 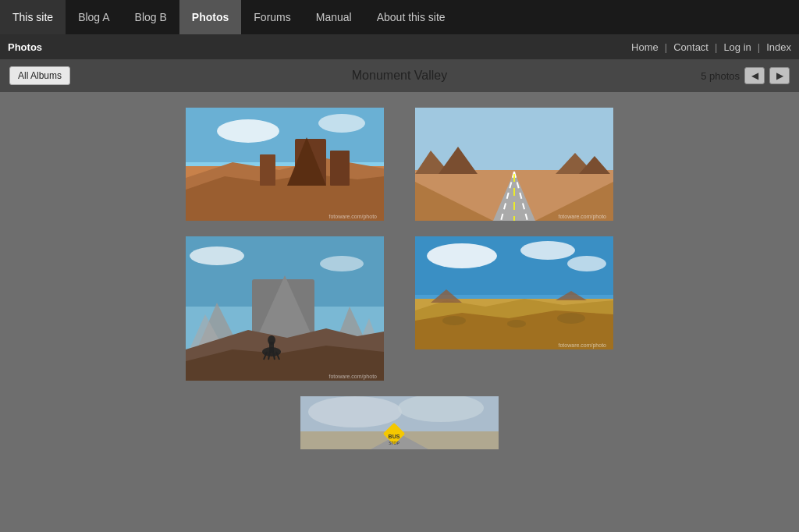 I want to click on photo-item-4: fotoware.com/photo, so click(x=514, y=309).